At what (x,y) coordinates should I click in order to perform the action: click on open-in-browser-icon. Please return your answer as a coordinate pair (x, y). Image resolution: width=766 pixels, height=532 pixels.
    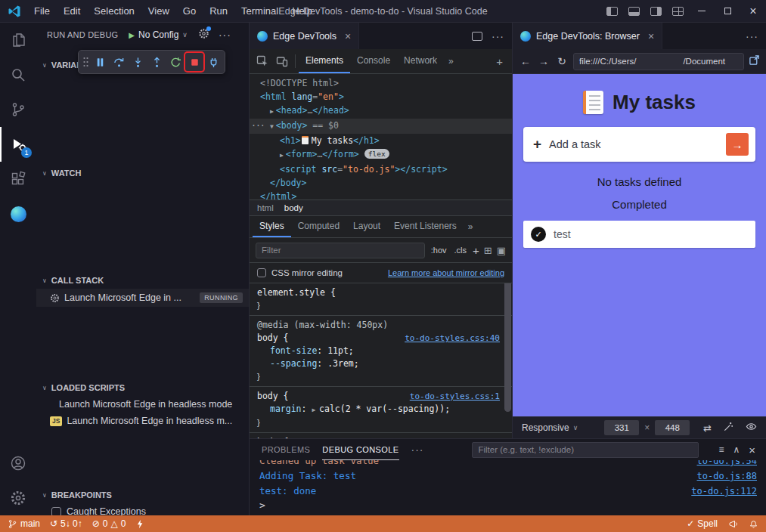
    Looking at the image, I should click on (755, 62).